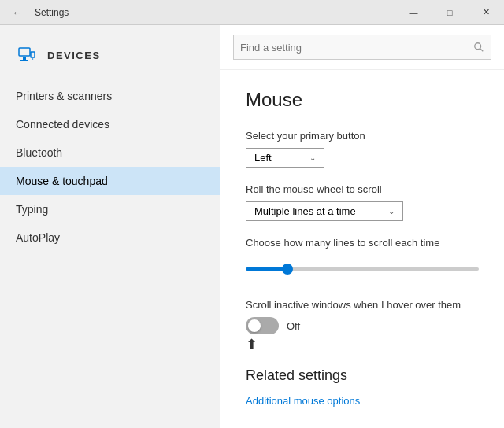 The image size is (504, 428). I want to click on scroll-wheel-value: Multiple lines at a time, so click(306, 211).